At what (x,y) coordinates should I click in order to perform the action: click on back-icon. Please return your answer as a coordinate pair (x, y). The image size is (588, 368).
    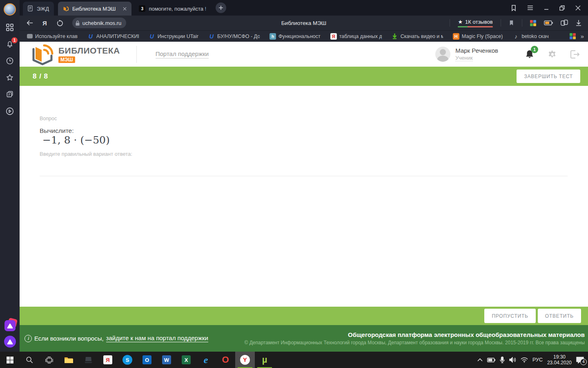
    Looking at the image, I should click on (30, 23).